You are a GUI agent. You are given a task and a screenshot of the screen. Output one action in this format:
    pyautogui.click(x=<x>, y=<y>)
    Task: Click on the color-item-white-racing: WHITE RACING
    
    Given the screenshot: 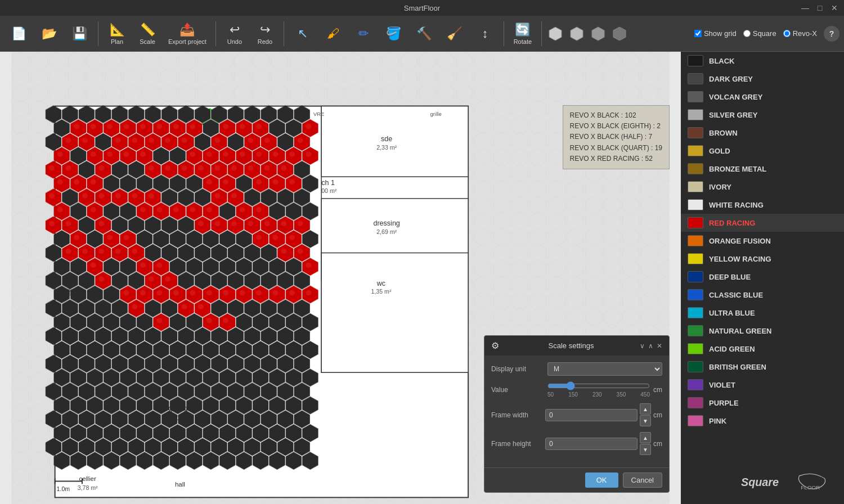 What is the action you would take?
    pyautogui.click(x=762, y=205)
    